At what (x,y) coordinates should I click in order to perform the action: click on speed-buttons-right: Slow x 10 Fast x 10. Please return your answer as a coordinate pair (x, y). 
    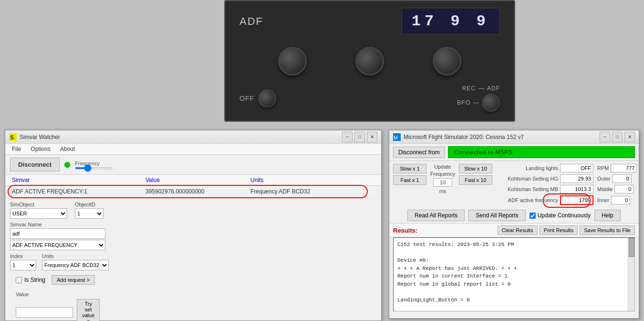
    Looking at the image, I should click on (476, 174).